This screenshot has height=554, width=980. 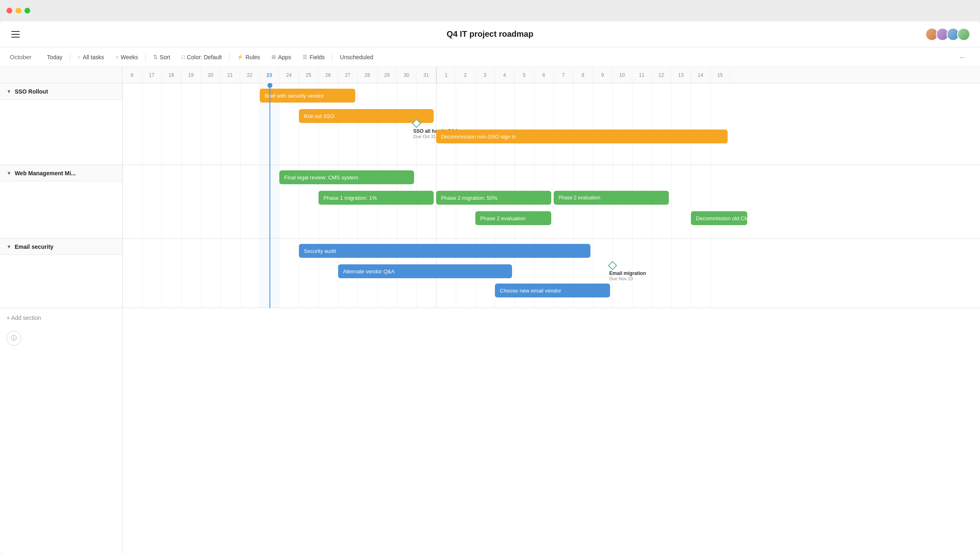 What do you see at coordinates (31, 92) in the screenshot?
I see `section-label-sso: SSO Rollout` at bounding box center [31, 92].